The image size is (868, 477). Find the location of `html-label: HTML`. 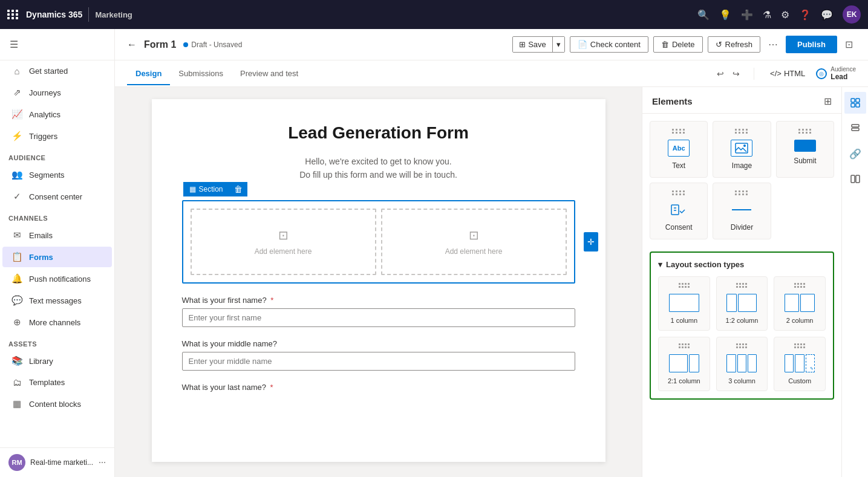

html-label: HTML is located at coordinates (795, 74).